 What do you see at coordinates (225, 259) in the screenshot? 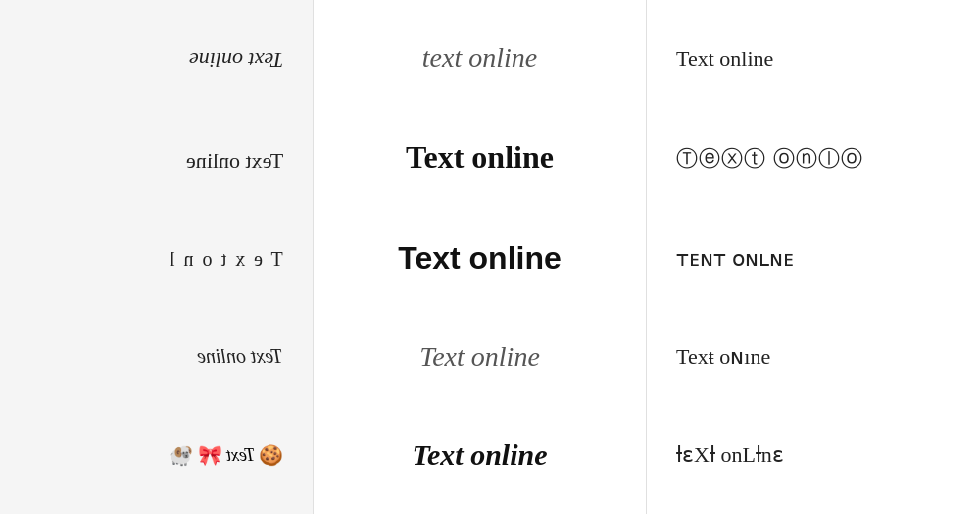
I see `left-text-3: T e x t o n l` at bounding box center [225, 259].